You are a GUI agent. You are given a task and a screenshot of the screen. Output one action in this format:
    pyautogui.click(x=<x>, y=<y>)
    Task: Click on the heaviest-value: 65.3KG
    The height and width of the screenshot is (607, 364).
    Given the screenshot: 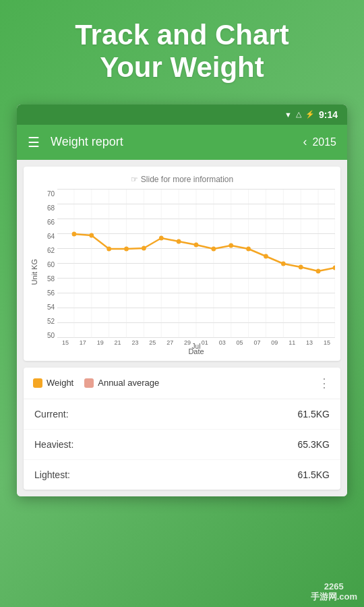 What is the action you would take?
    pyautogui.click(x=314, y=444)
    